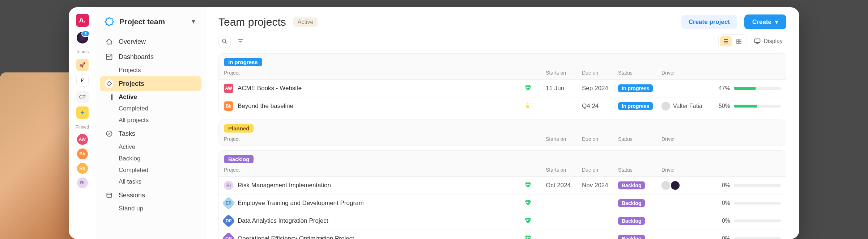 The image size is (868, 239). What do you see at coordinates (82, 65) in the screenshot?
I see `rail-team-1: 🚀` at bounding box center [82, 65].